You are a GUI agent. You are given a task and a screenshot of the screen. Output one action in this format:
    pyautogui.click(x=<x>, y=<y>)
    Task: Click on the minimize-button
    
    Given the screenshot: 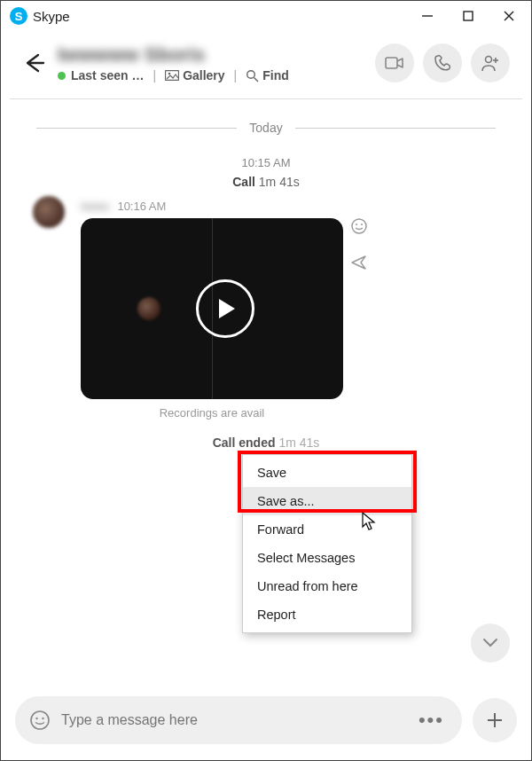 What is the action you would take?
    pyautogui.click(x=427, y=16)
    